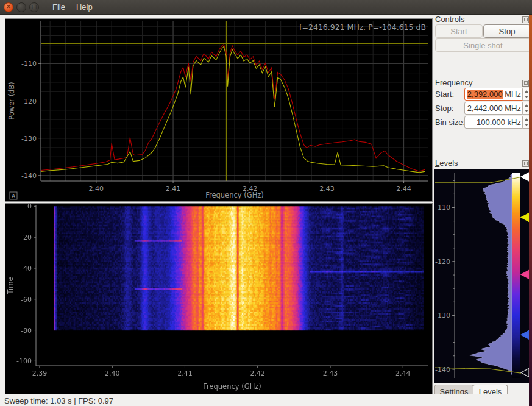 This screenshot has width=532, height=406. Describe the element at coordinates (525, 20) in the screenshot. I see `controls-float-button` at that location.